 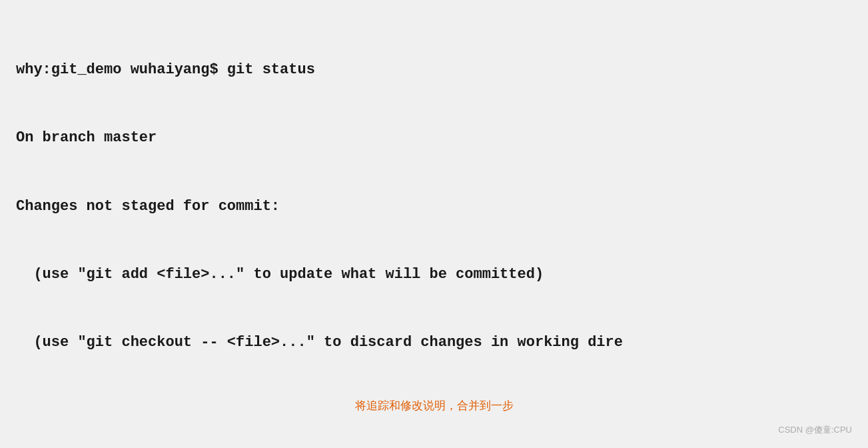 I want to click on line-text: On branch master, so click(x=87, y=137).